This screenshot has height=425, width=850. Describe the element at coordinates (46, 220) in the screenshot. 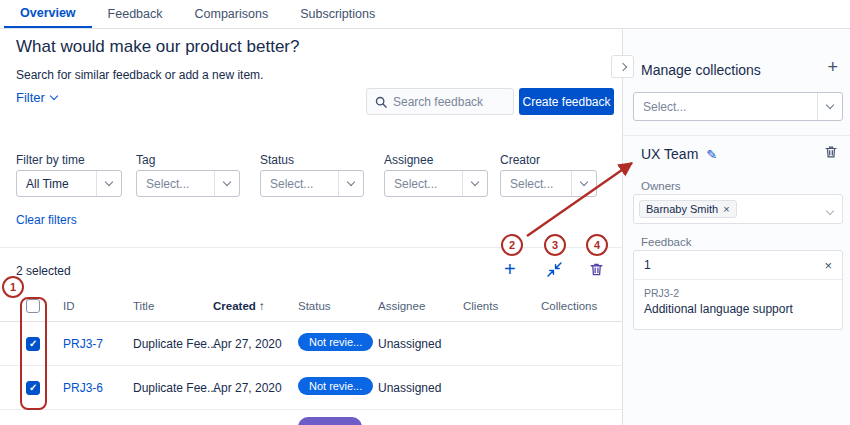

I see `clear-filters-link: Clear filters` at that location.